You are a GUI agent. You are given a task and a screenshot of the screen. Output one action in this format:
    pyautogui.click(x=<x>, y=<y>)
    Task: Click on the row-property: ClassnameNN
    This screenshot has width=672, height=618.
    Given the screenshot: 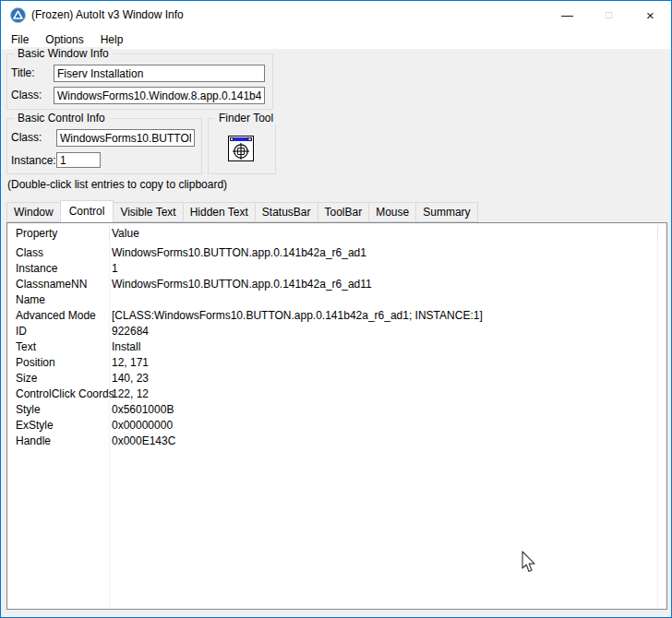 What is the action you would take?
    pyautogui.click(x=52, y=284)
    